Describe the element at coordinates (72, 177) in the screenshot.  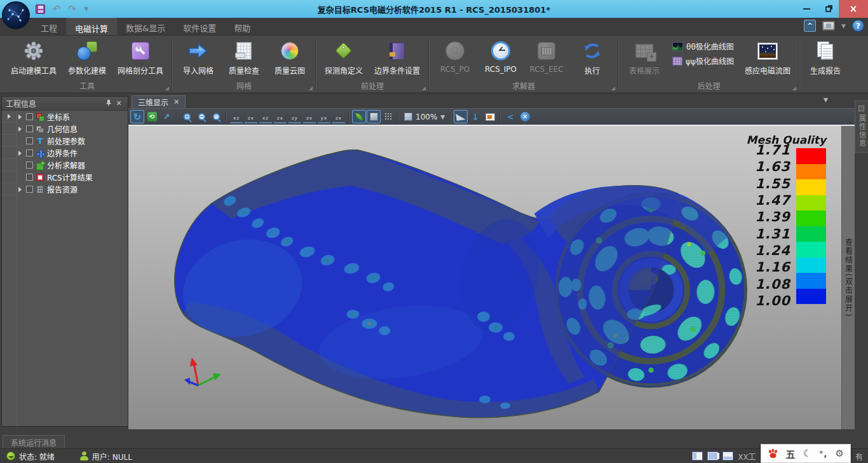
I see `tree-item-rcs-result: RCS计算结果` at that location.